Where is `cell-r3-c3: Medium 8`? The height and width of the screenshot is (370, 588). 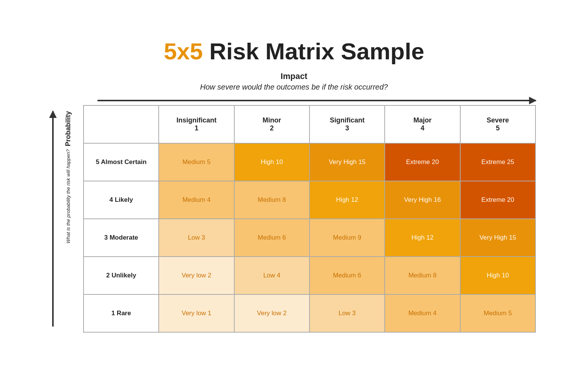 cell-r3-c3: Medium 8 is located at coordinates (422, 276).